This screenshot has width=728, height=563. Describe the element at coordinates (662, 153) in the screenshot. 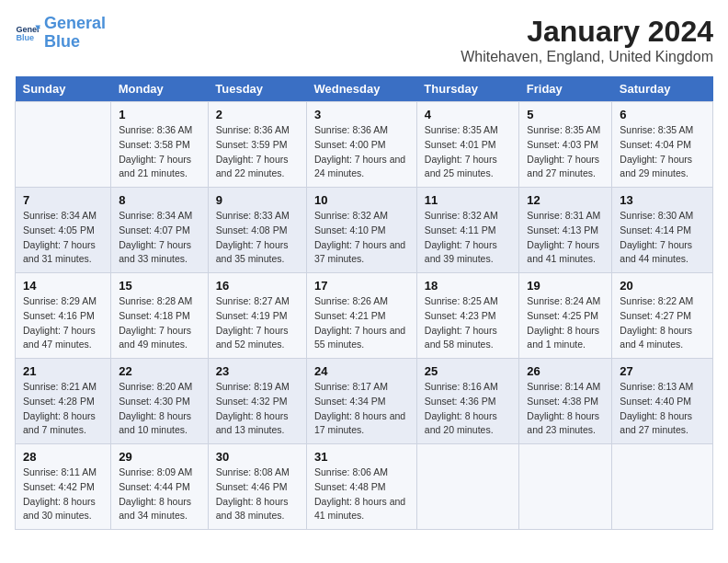

I see `day-info: Sunrise: 8:35 AMSunset: 4:04 PMDaylight:…` at that location.